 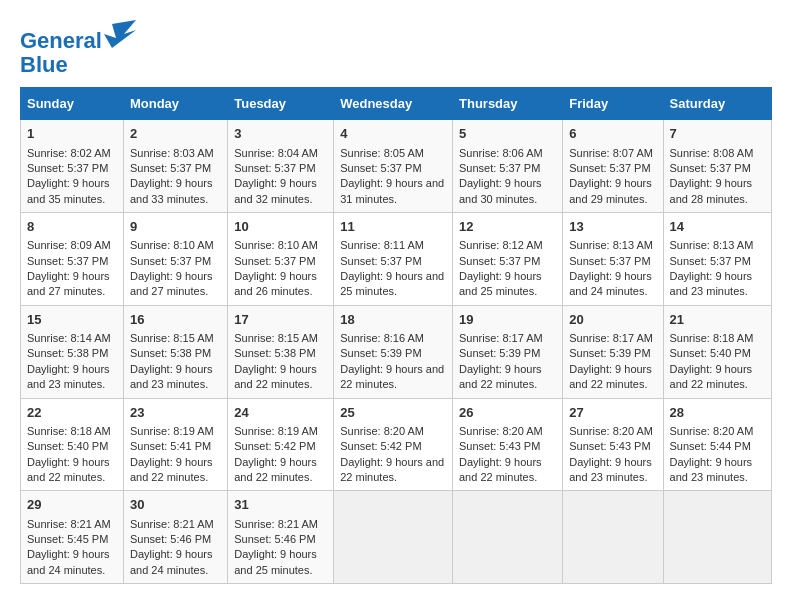 I want to click on daylight-text: Daylight: 9 hours and 32 minutes., so click(x=276, y=190).